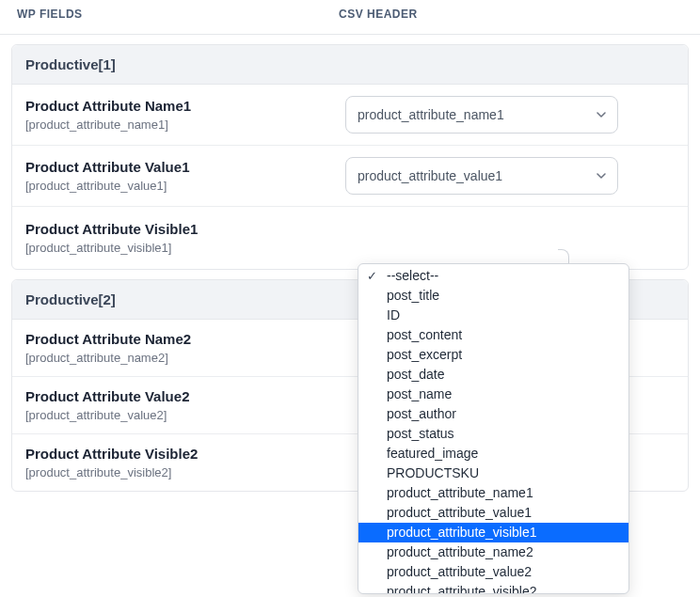 This screenshot has height=597, width=700. Describe the element at coordinates (493, 532) in the screenshot. I see `dropdown-option: product_attribute_visible1` at that location.